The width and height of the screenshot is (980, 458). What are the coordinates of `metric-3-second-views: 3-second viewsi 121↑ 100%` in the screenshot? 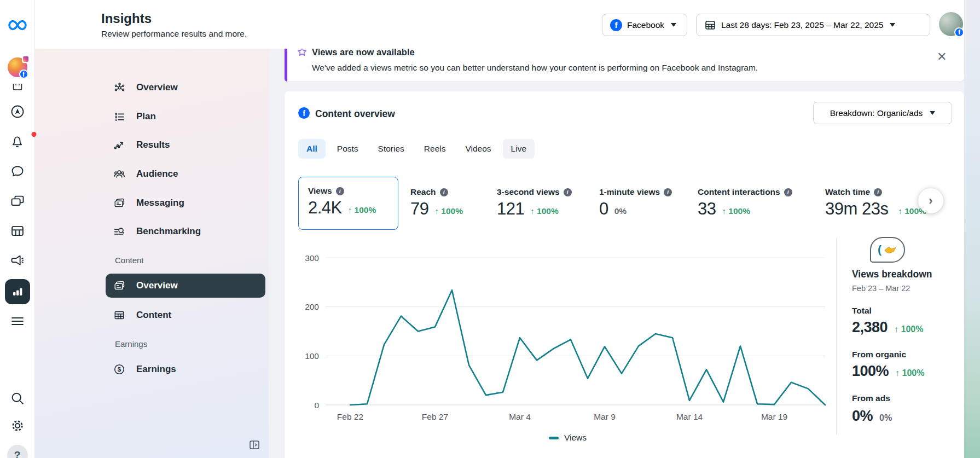 It's located at (534, 204).